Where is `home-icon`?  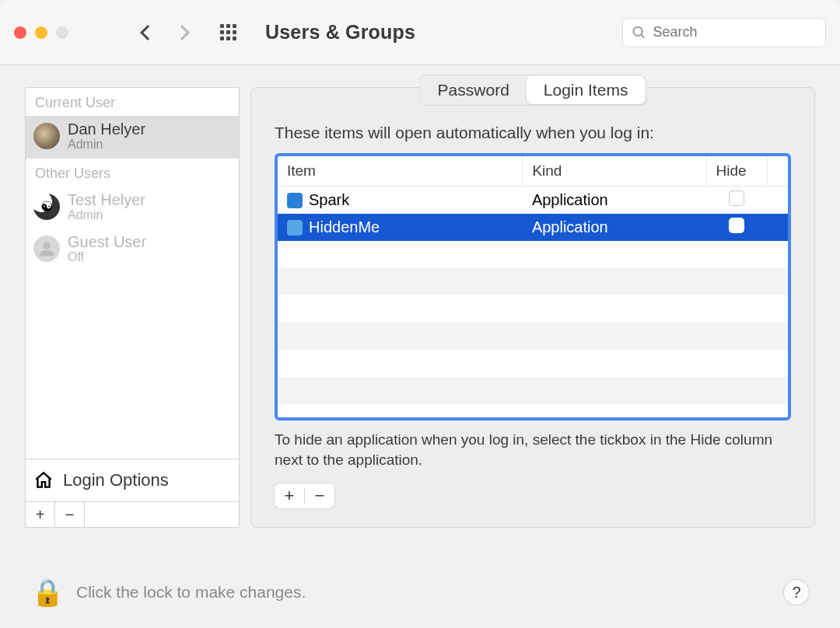
home-icon is located at coordinates (44, 480).